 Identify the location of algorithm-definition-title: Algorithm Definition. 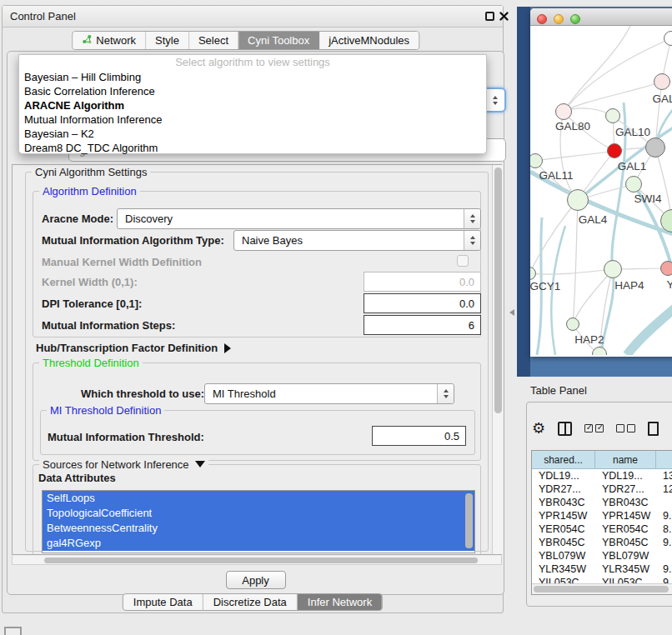
(90, 192).